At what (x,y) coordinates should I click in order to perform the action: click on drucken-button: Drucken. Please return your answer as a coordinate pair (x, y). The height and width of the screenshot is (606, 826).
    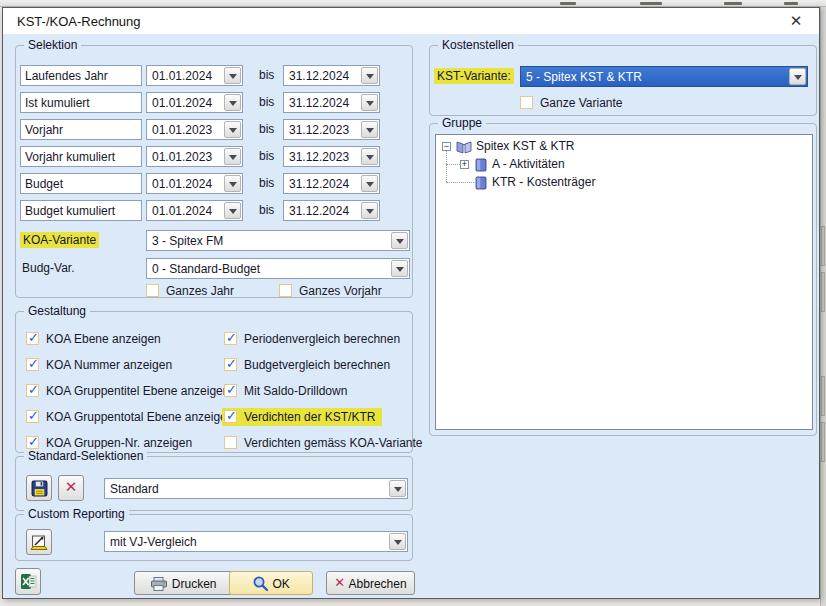
    Looking at the image, I should click on (184, 583).